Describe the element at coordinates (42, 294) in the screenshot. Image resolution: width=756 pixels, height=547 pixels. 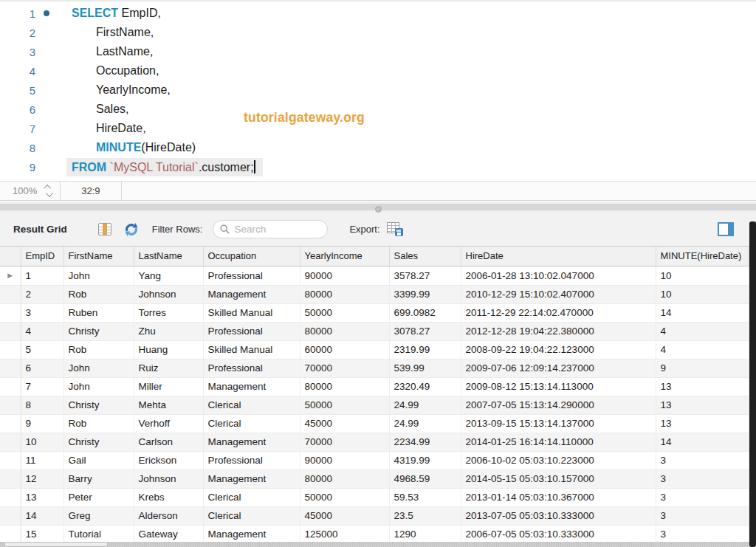
I see `table-cell: 2` at that location.